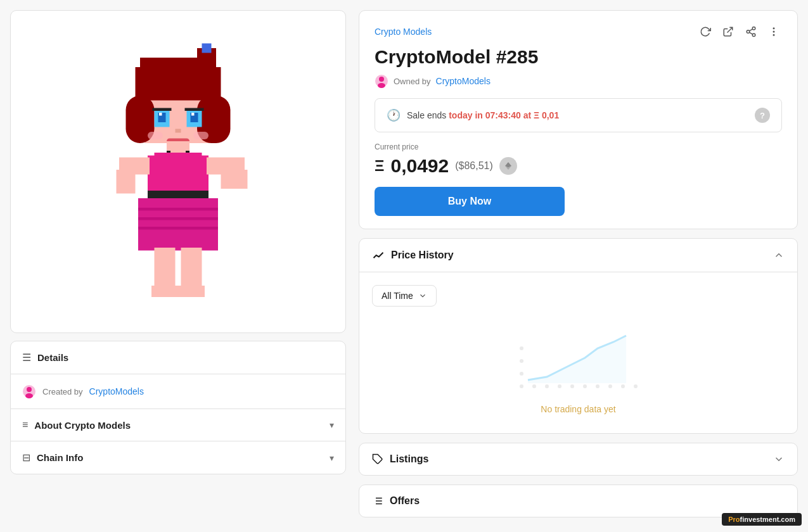 The width and height of the screenshot is (808, 532). Describe the element at coordinates (762, 519) in the screenshot. I see `watermark: Profinvestment.com` at that location.